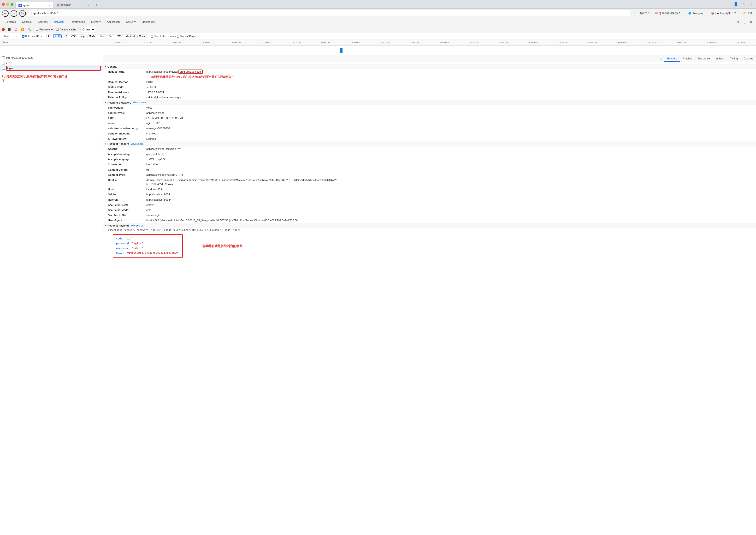 Image resolution: width=756 pixels, height=535 pixels. I want to click on response-headers-view-source: view source, so click(139, 102).